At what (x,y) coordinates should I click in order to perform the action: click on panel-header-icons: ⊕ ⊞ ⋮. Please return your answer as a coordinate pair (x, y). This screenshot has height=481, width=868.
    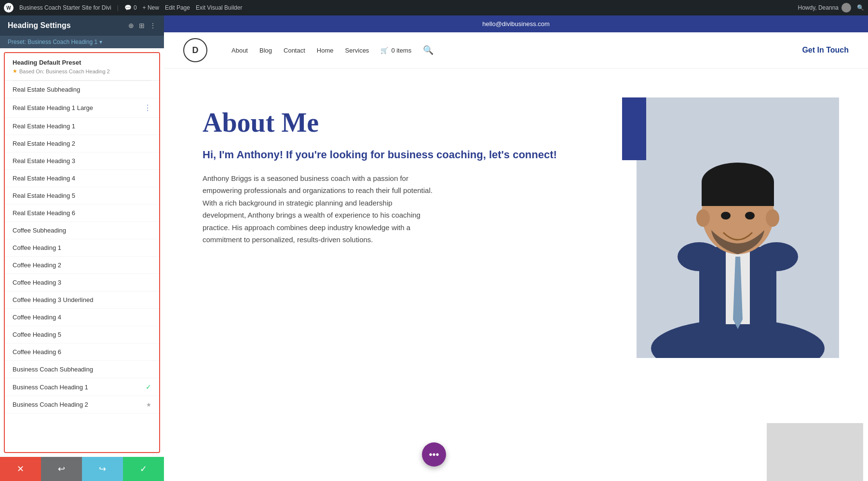
    Looking at the image, I should click on (142, 26).